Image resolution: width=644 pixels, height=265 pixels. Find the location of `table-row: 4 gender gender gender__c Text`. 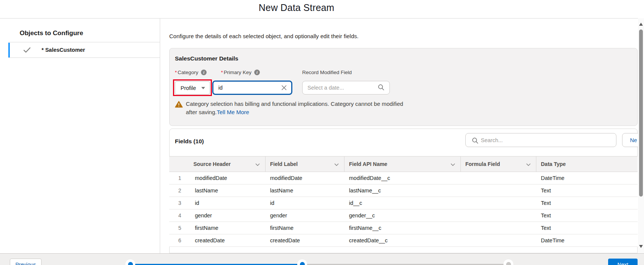

table-row: 4 gender gender gender__c Text is located at coordinates (403, 215).